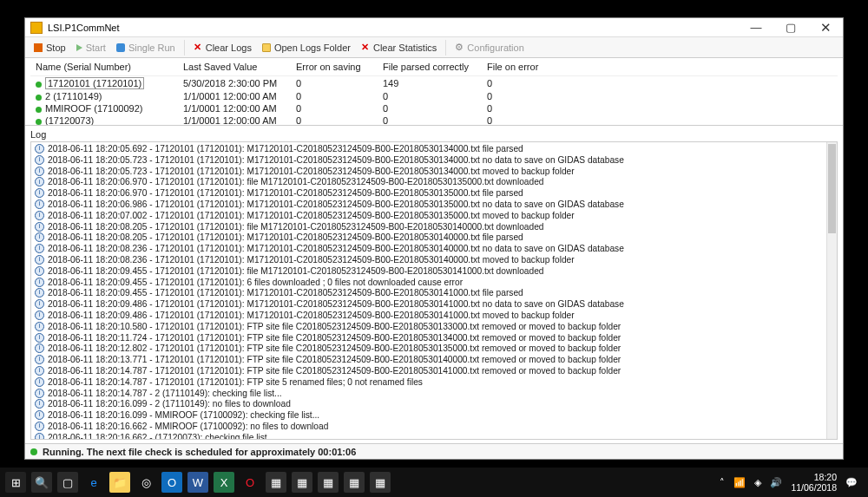 This screenshot has width=868, height=497. I want to click on open-logs-folder-button: Open Logs Folder, so click(306, 48).